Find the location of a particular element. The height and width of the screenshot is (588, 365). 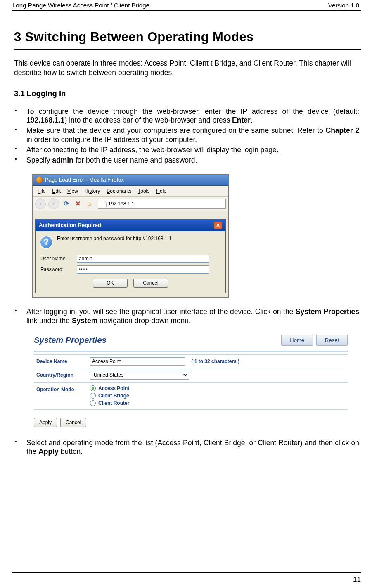

list-item: Specify admin for both the user name and… is located at coordinates (194, 161).